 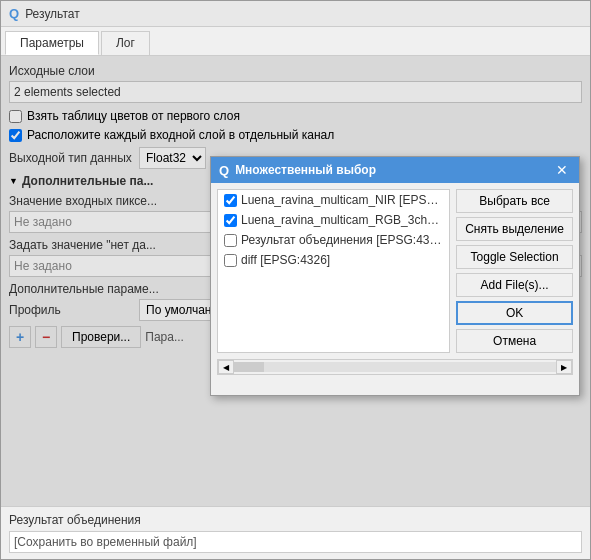 What do you see at coordinates (296, 520) in the screenshot?
I see `result-label: Результат объединения` at bounding box center [296, 520].